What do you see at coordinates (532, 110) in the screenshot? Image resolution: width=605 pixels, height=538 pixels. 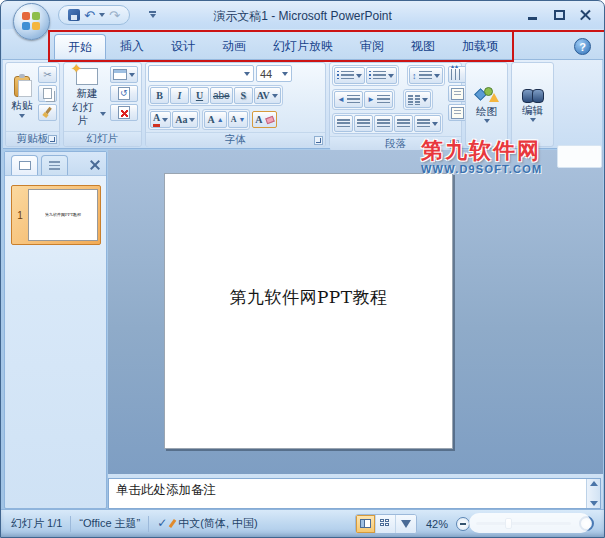 I see `editing-label: 编辑` at bounding box center [532, 110].